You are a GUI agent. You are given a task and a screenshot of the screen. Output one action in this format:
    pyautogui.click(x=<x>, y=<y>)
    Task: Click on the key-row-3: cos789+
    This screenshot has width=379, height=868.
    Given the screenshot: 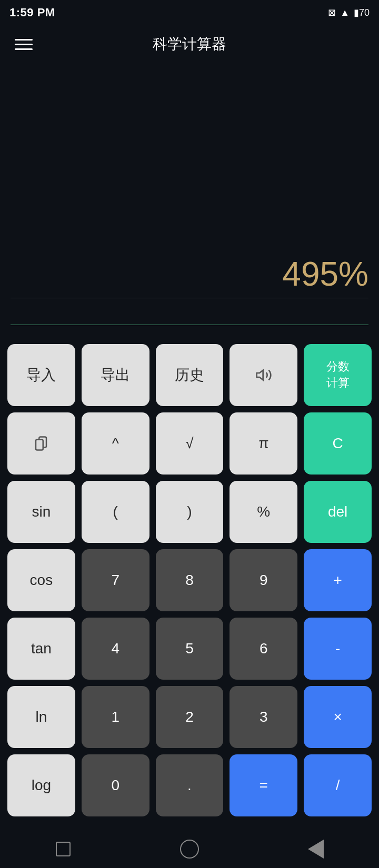 What is the action you would take?
    pyautogui.click(x=190, y=580)
    